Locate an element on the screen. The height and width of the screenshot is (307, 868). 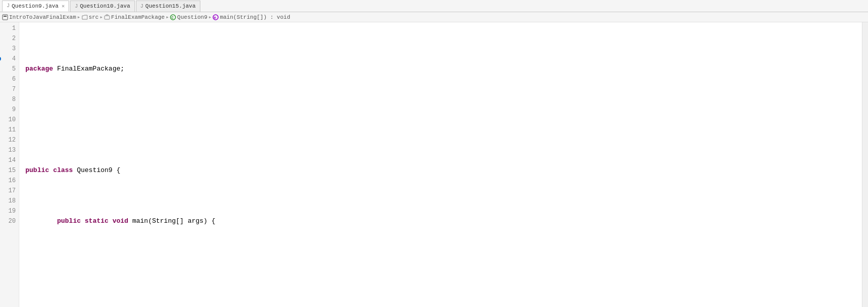
package-icon is located at coordinates (107, 17).